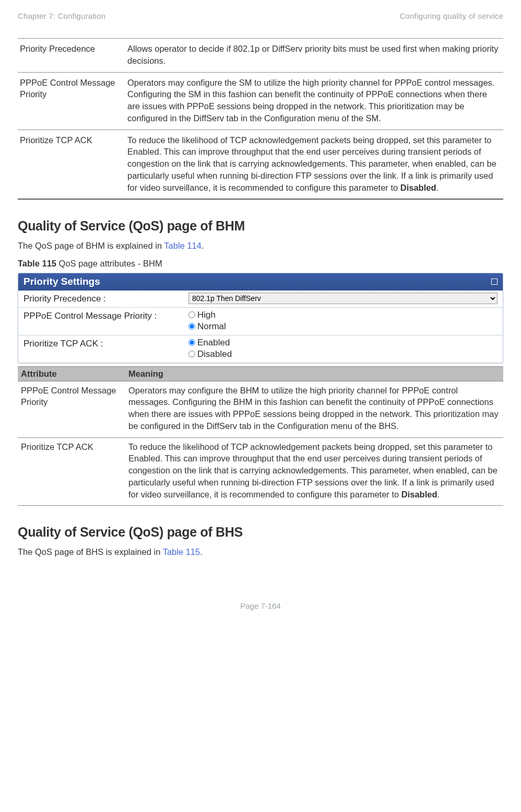 Image resolution: width=521 pixels, height=812 pixels. I want to click on caption-rest: QoS page attributes - BHM, so click(110, 263).